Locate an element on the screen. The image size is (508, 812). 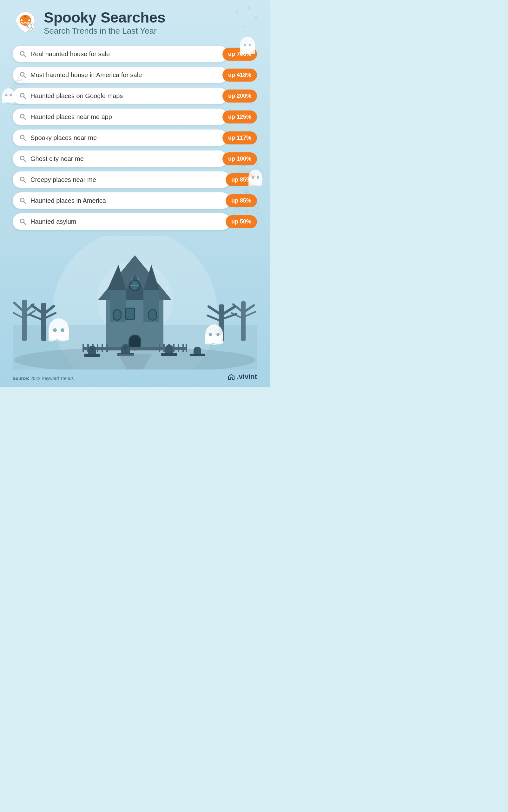
search-bar-5: Ghost city near me is located at coordinates (120, 159).